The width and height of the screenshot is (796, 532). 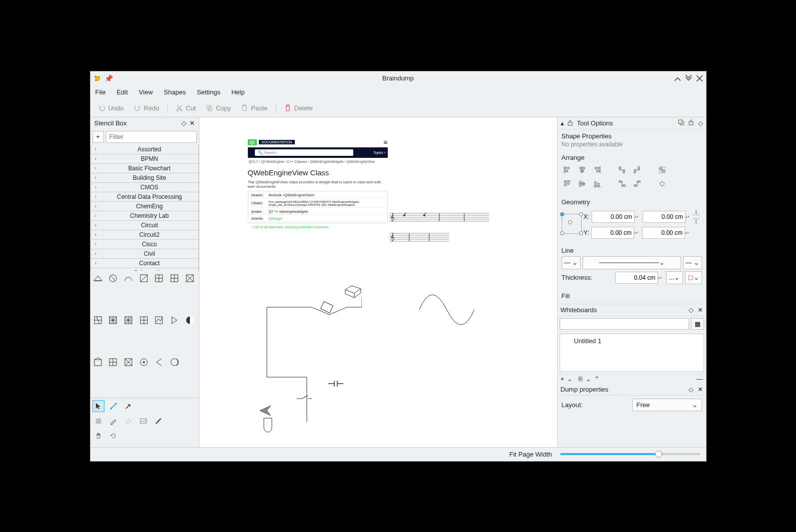 I want to click on x-input, so click(x=613, y=217).